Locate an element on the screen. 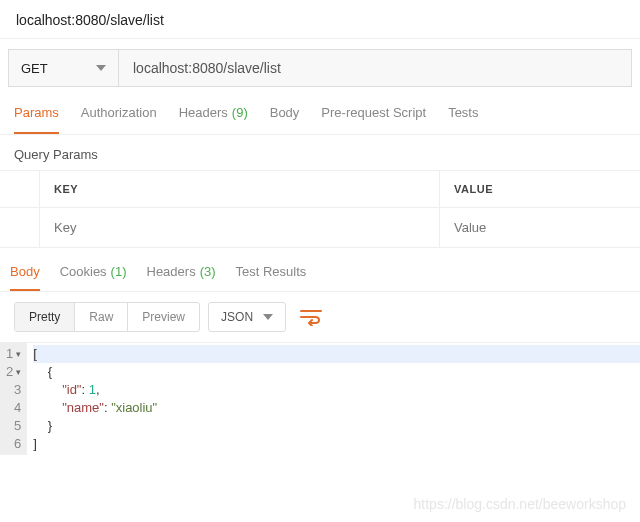  tab-tests: Tests is located at coordinates (463, 120).